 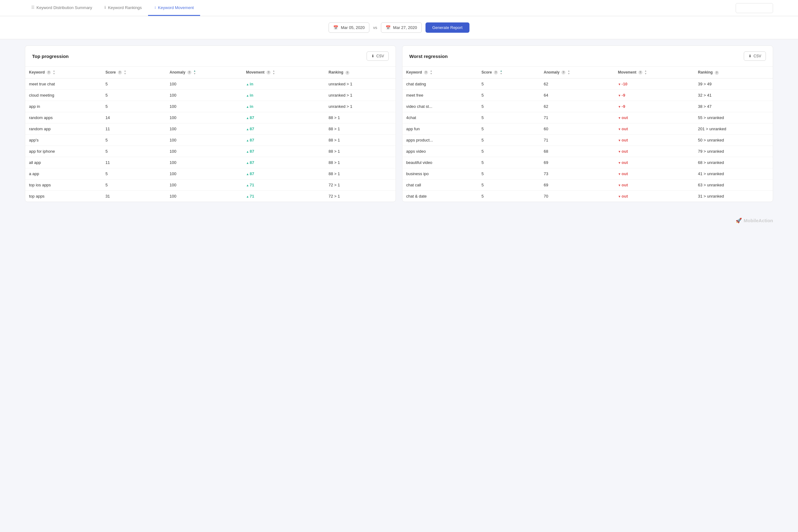 I want to click on col-ranking-left: Ranking ?, so click(x=360, y=73).